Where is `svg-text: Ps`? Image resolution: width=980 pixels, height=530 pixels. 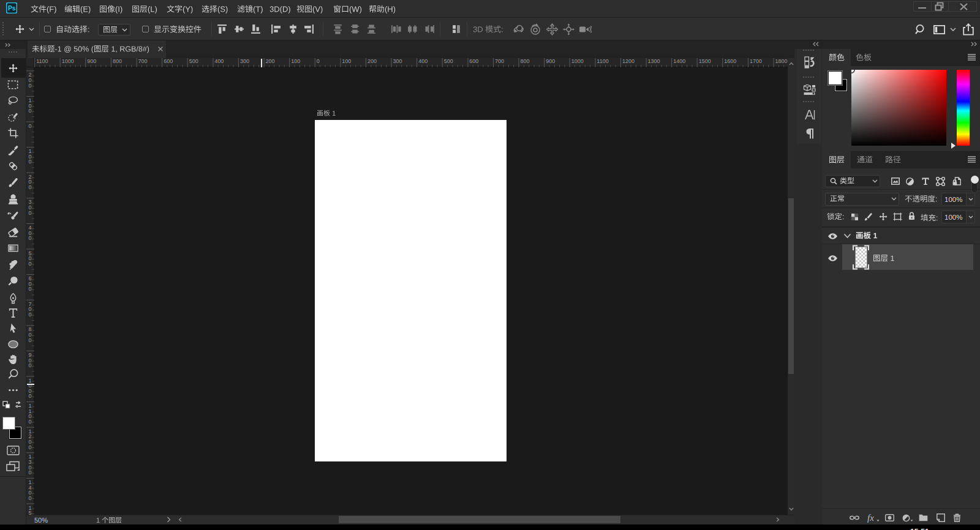
svg-text: Ps is located at coordinates (12, 9).